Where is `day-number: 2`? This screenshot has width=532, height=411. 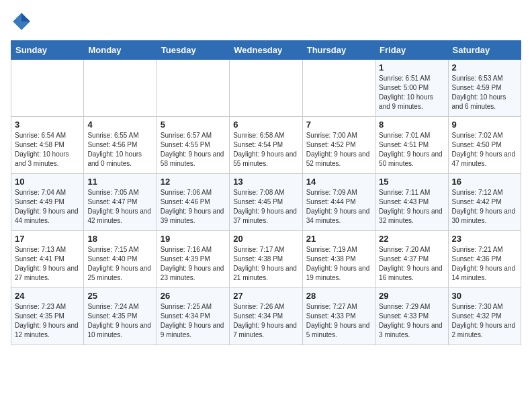
day-number: 2 is located at coordinates (485, 67).